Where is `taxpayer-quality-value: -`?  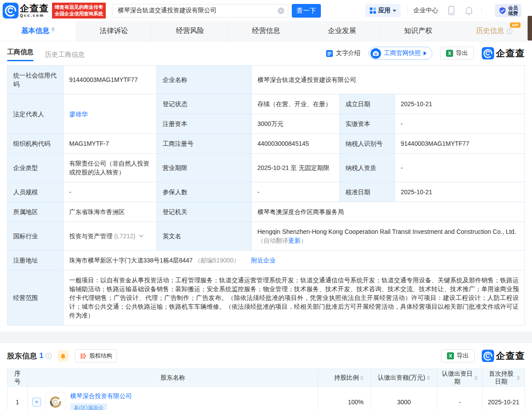 taxpayer-quality-value: - is located at coordinates (460, 168).